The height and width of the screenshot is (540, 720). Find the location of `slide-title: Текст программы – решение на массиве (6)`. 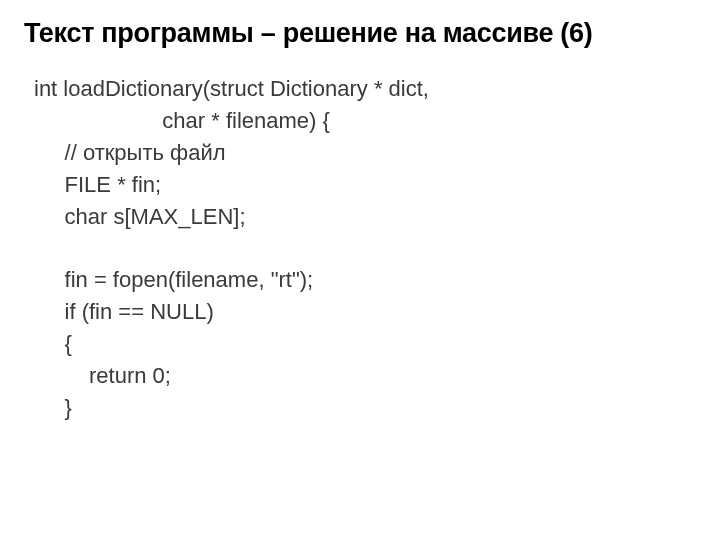

slide-title: Текст программы – решение на массиве (6) is located at coordinates (360, 34).